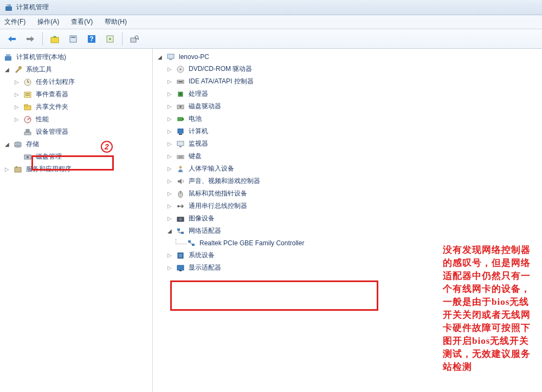 Image resolution: width=542 pixels, height=392 pixels. What do you see at coordinates (48, 22) in the screenshot?
I see `menu-action: 操作(A)` at bounding box center [48, 22].